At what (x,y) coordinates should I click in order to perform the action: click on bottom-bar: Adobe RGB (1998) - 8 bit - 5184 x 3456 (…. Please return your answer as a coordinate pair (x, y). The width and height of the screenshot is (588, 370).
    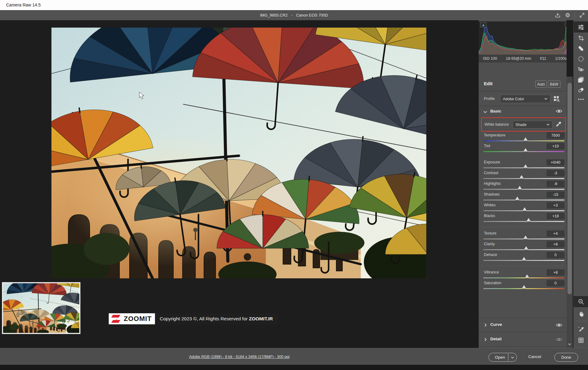
    Looking at the image, I should click on (294, 356).